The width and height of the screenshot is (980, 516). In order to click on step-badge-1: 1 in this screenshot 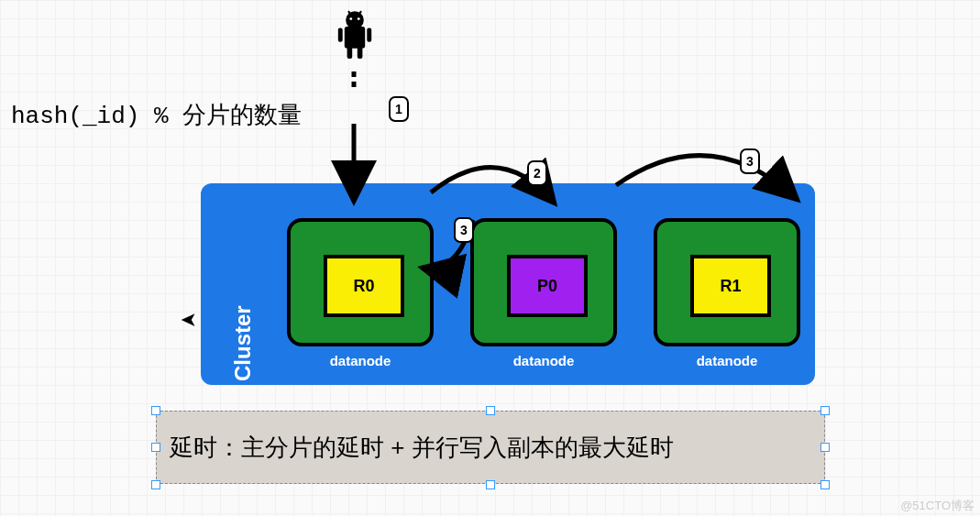, I will do `click(399, 109)`.